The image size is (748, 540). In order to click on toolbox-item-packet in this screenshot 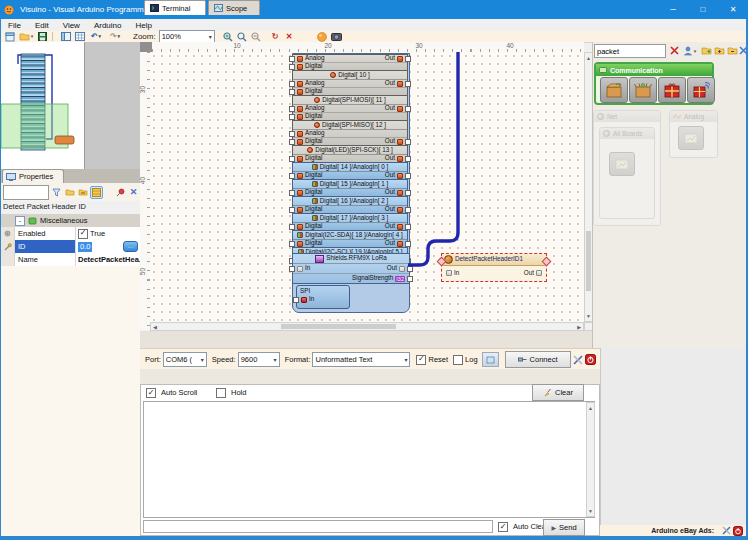, I will do `click(614, 90)`.